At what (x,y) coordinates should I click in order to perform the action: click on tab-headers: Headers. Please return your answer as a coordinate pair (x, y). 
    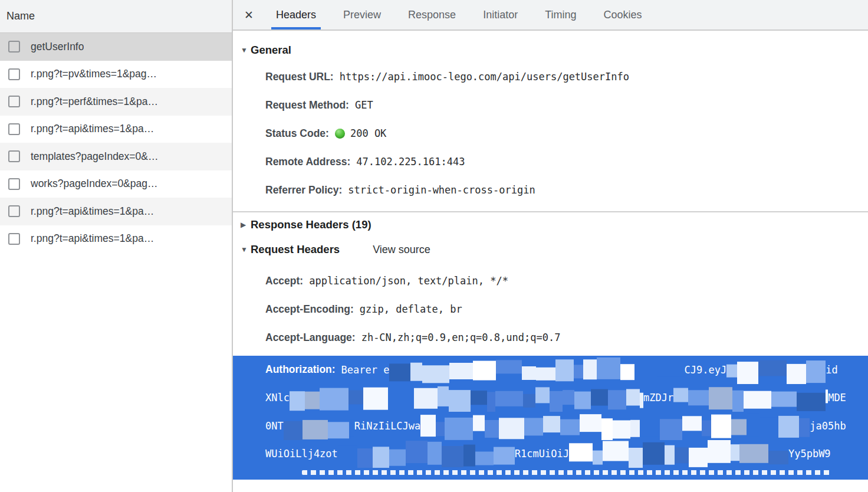
    Looking at the image, I should click on (296, 15).